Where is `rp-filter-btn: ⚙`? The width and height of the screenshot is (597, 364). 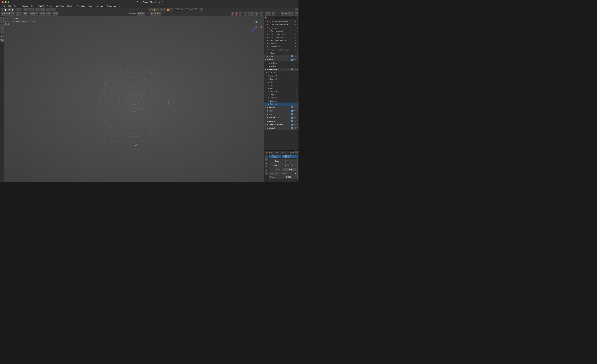 rp-filter-btn: ⚙ is located at coordinates (283, 14).